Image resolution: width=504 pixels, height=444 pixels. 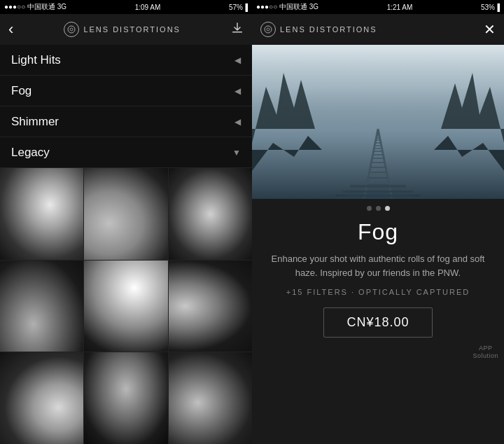 What do you see at coordinates (126, 153) in the screenshot?
I see `nav-item-legacy: Legacy ▼` at bounding box center [126, 153].